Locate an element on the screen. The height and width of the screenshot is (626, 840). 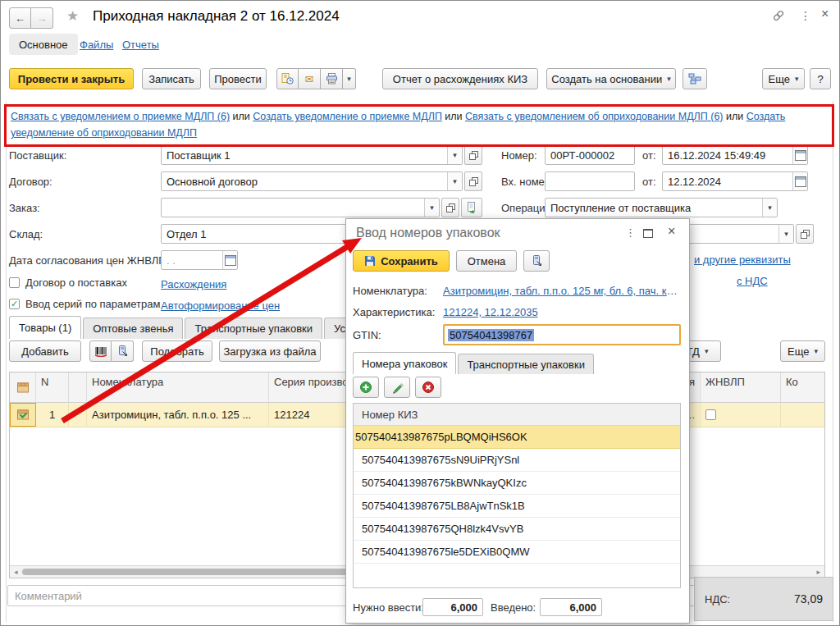
calendar-icon is located at coordinates (231, 261).